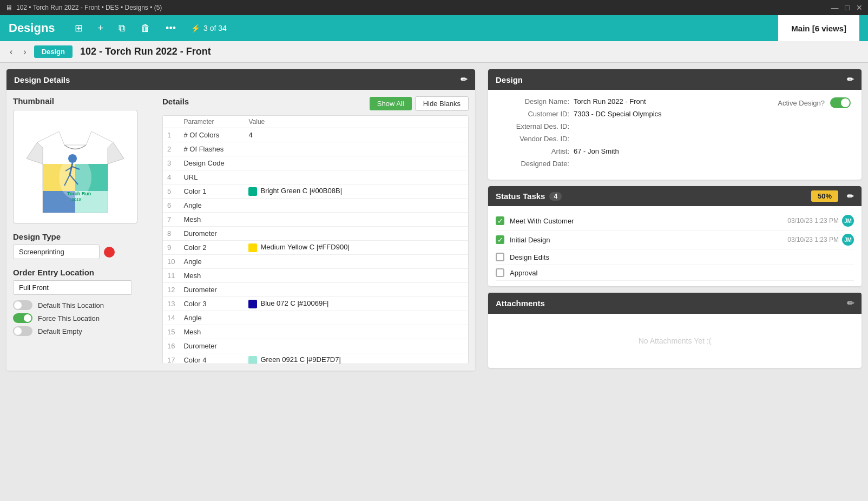  I want to click on task-row: Design Edits, so click(675, 258).